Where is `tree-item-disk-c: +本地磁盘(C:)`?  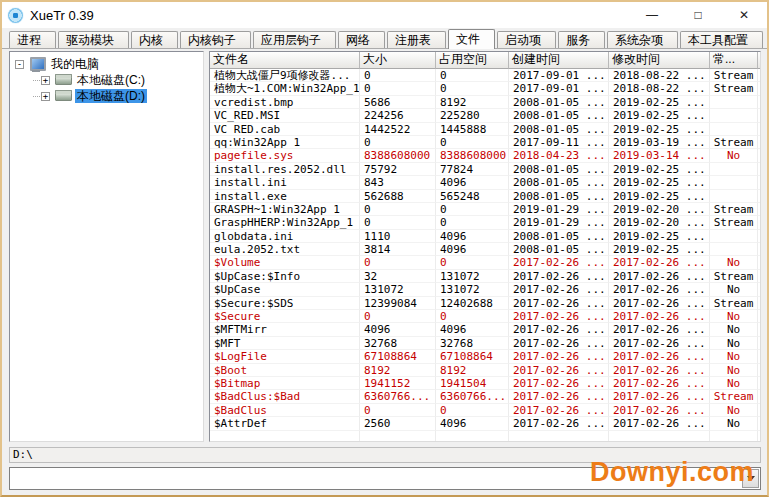
tree-item-disk-c: +本地磁盘(C:) is located at coordinates (106, 80).